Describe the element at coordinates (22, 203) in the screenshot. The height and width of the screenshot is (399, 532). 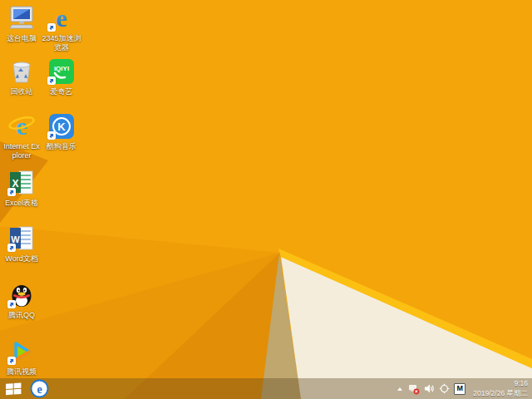
I see `icon-label: Excel表格` at that location.